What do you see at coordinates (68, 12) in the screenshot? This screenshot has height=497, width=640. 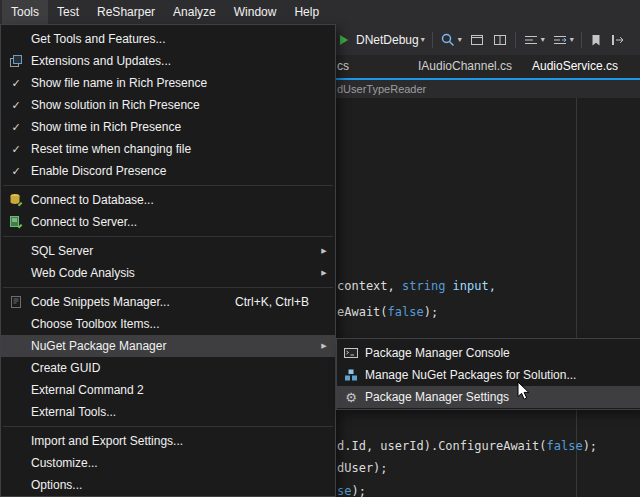 I see `menubar-item-test: Test` at bounding box center [68, 12].